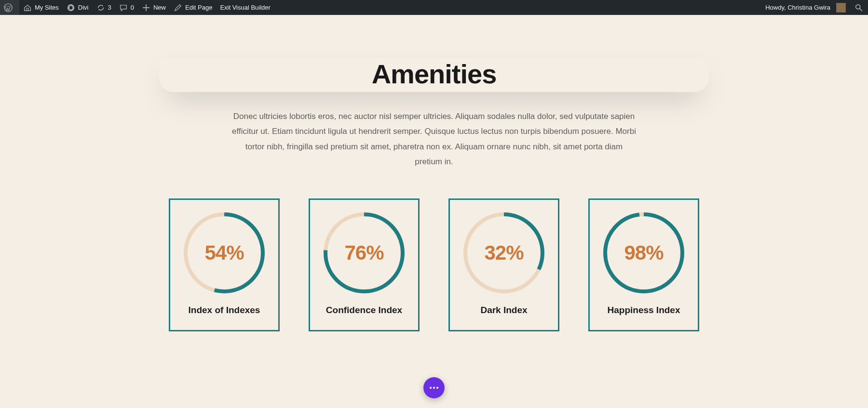  What do you see at coordinates (644, 310) in the screenshot?
I see `counter-label: Happiness Index` at bounding box center [644, 310].